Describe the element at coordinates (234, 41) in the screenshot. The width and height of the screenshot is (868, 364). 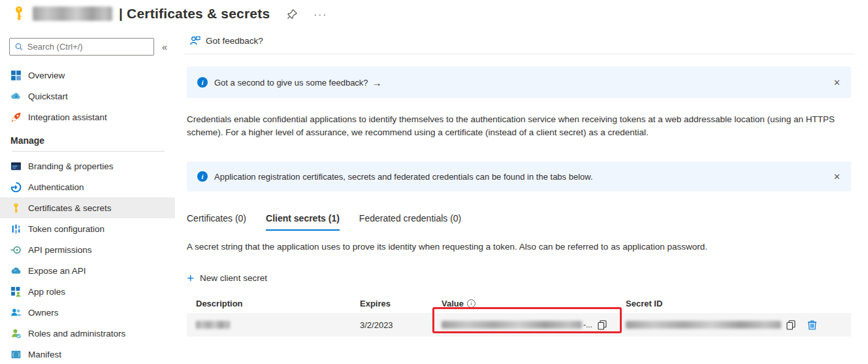
I see `got-feedback-label: Got feedback?` at that location.